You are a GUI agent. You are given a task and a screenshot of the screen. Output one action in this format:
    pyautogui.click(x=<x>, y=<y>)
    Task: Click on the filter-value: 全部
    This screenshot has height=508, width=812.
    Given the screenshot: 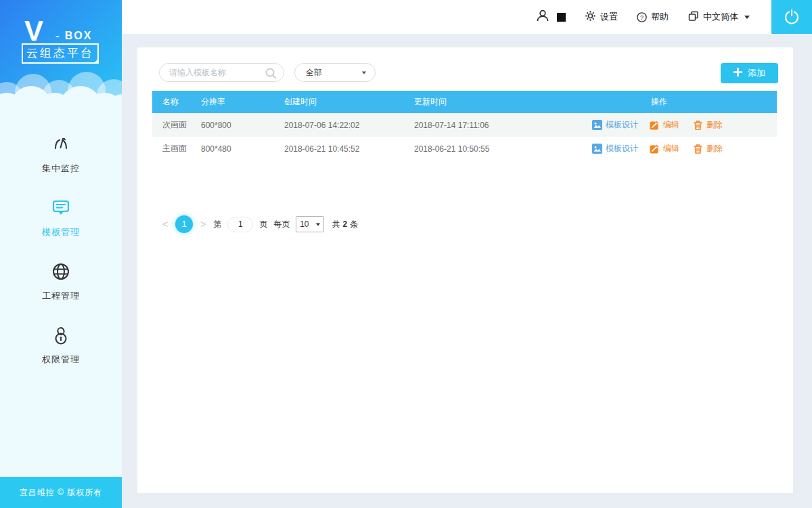 What is the action you would take?
    pyautogui.click(x=314, y=73)
    